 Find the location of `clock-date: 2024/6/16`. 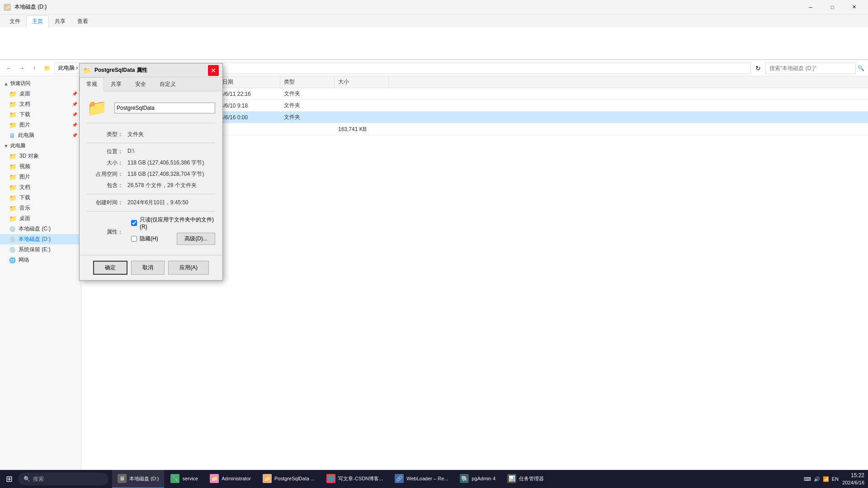

clock-date: 2024/6/16 is located at coordinates (854, 483).